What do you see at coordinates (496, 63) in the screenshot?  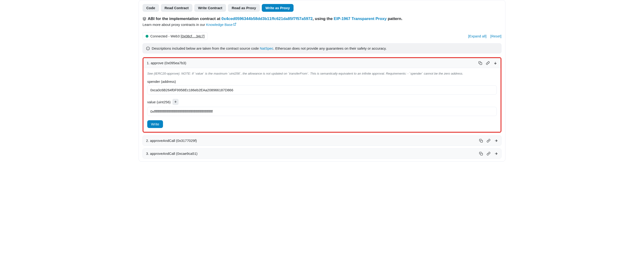 I see `chevron-down-icon` at bounding box center [496, 63].